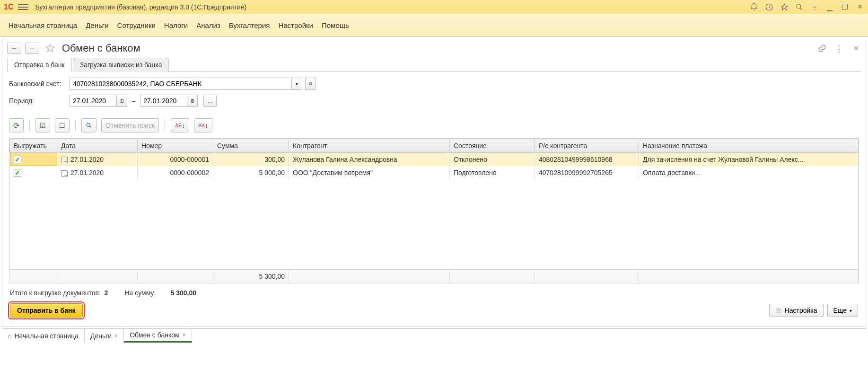 This screenshot has height=379, width=868. I want to click on bank-account-open-button: ⧉, so click(310, 84).